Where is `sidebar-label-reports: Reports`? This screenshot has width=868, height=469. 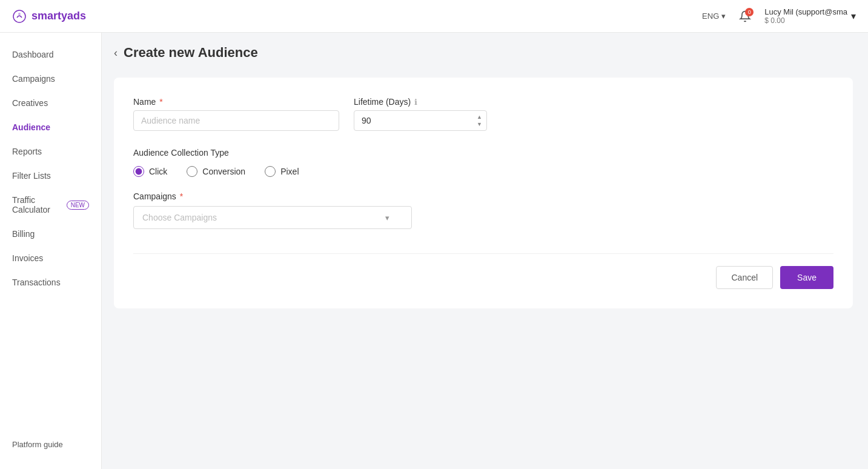 sidebar-label-reports: Reports is located at coordinates (27, 151).